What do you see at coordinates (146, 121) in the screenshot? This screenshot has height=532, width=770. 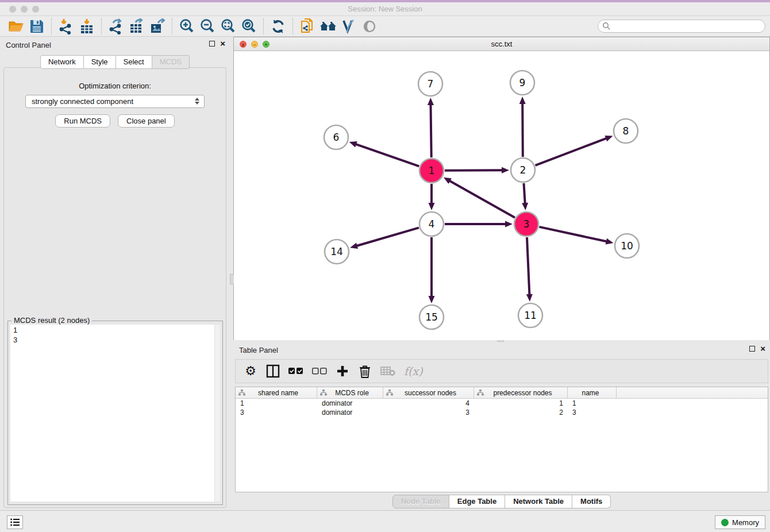 I see `close-panel-button: Close panel` at bounding box center [146, 121].